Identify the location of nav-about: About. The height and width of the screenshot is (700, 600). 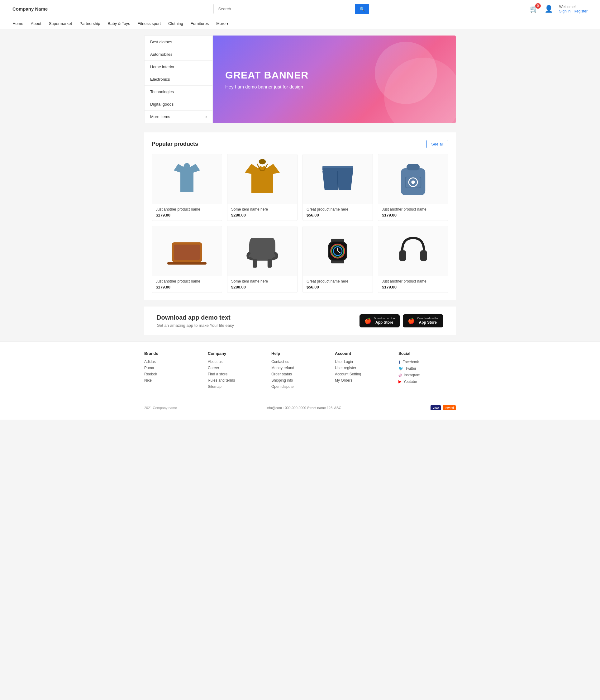
(36, 24).